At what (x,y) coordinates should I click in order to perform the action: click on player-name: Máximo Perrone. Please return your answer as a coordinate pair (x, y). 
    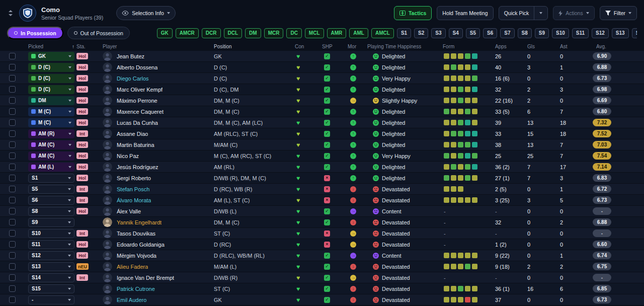
    Looking at the image, I should click on (137, 101).